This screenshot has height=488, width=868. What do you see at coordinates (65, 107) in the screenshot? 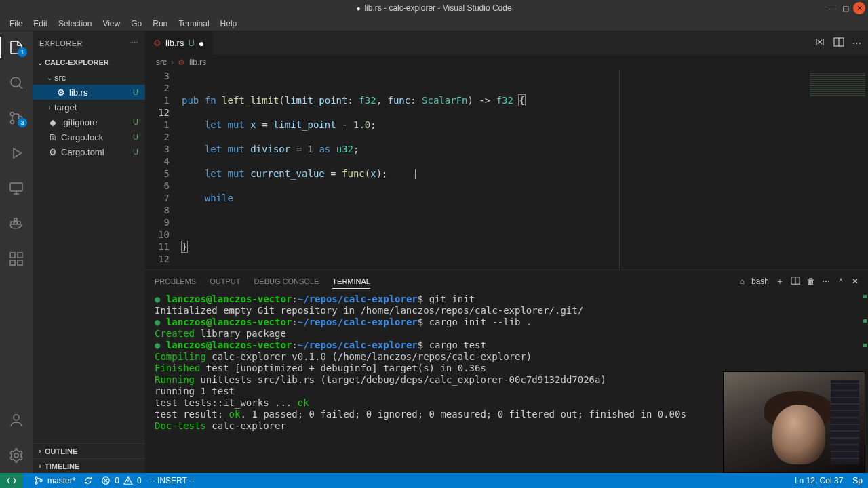
I see `folder-label: target` at bounding box center [65, 107].